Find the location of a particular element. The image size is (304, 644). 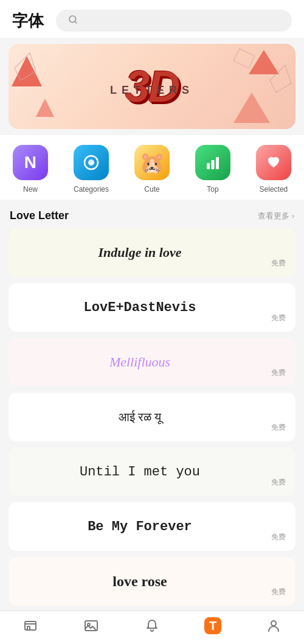

search-bar is located at coordinates (174, 21).